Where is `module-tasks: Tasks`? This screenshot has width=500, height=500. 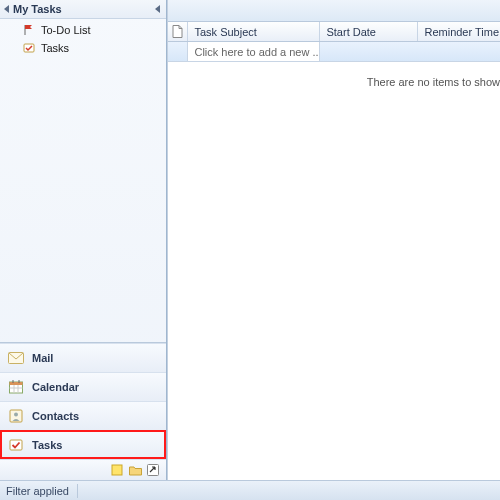 module-tasks: Tasks is located at coordinates (83, 444).